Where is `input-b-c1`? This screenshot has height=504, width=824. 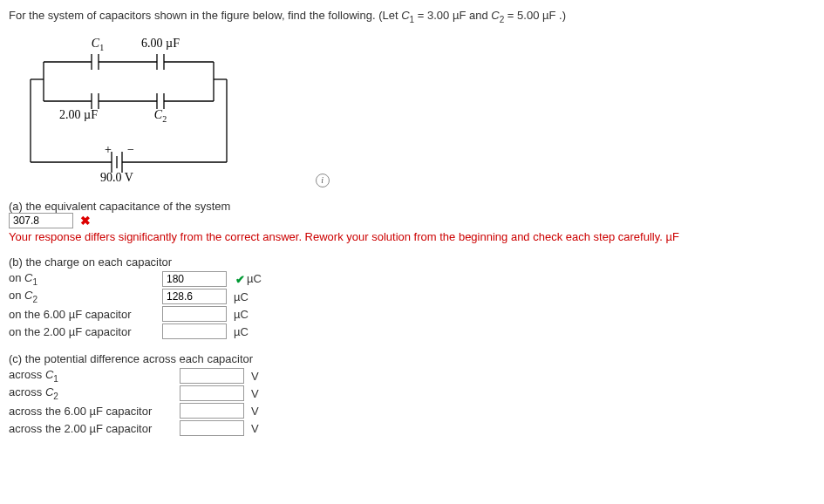 input-b-c1 is located at coordinates (194, 279).